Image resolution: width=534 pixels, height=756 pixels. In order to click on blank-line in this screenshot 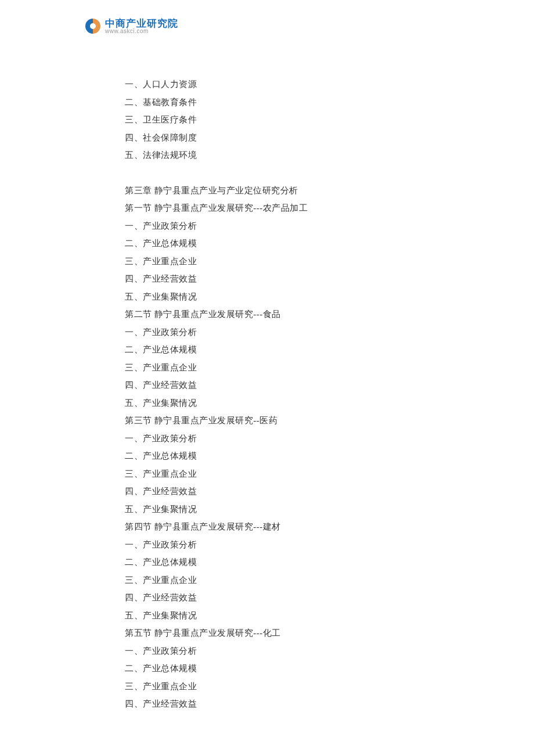, I will do `click(287, 173)`.